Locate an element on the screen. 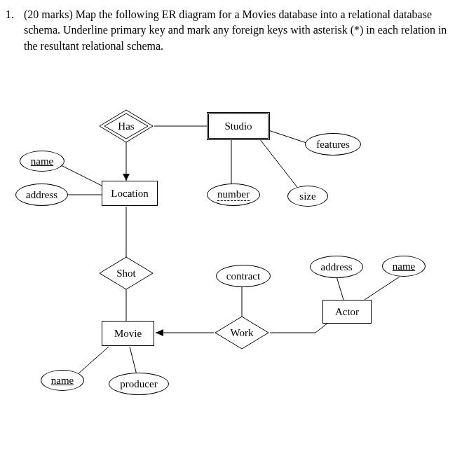 The image size is (476, 456). relationship-has: Has is located at coordinates (126, 126).